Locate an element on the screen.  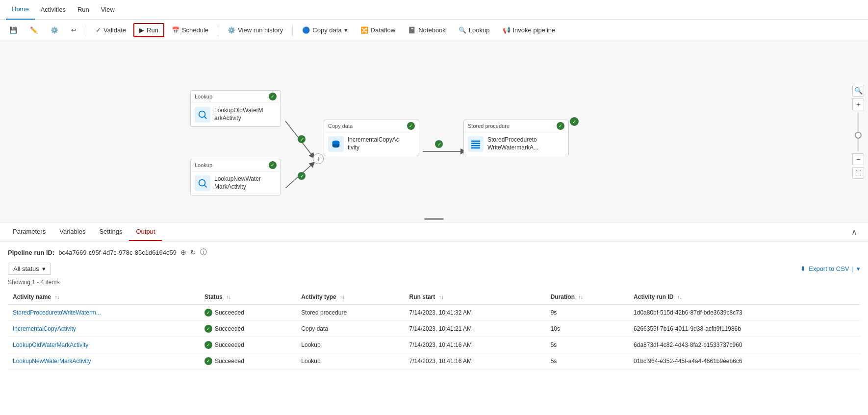
dataflow-button: 🔀 Dataflow is located at coordinates (378, 30).